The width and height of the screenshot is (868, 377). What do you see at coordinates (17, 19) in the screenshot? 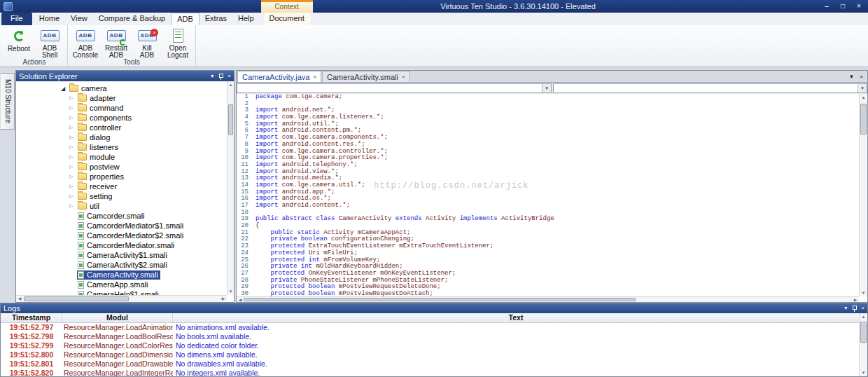
I see `ribbon-tab-file: File` at bounding box center [17, 19].